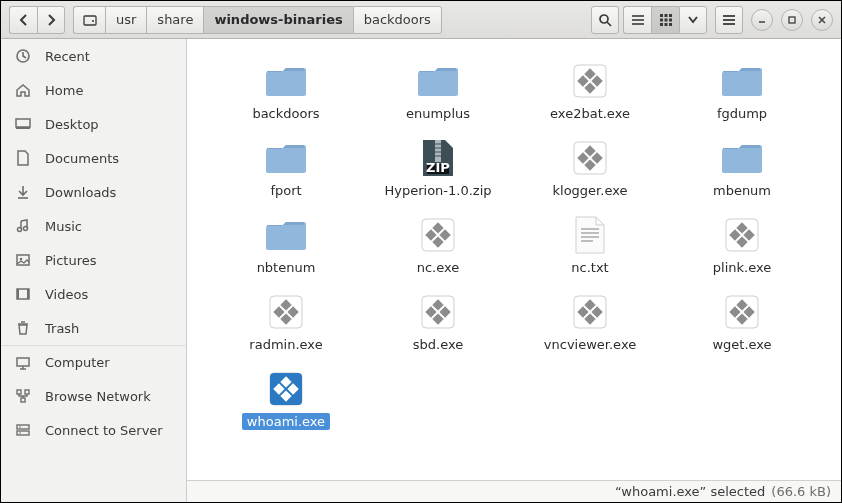 The height and width of the screenshot is (503, 842). I want to click on file-item: klogger.exe, so click(590, 168).